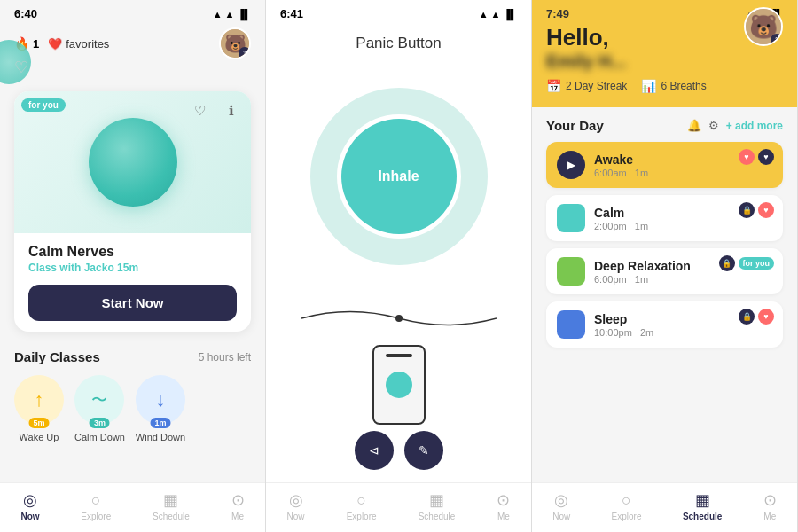 This screenshot has width=798, height=532. Describe the element at coordinates (561, 516) in the screenshot. I see `nav-now-label-3: Now` at that location.